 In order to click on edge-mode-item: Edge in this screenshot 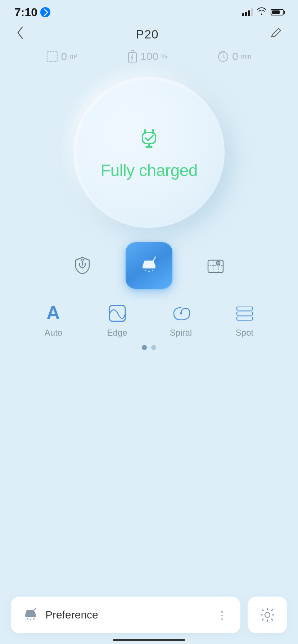, I will do `click(117, 321)`.